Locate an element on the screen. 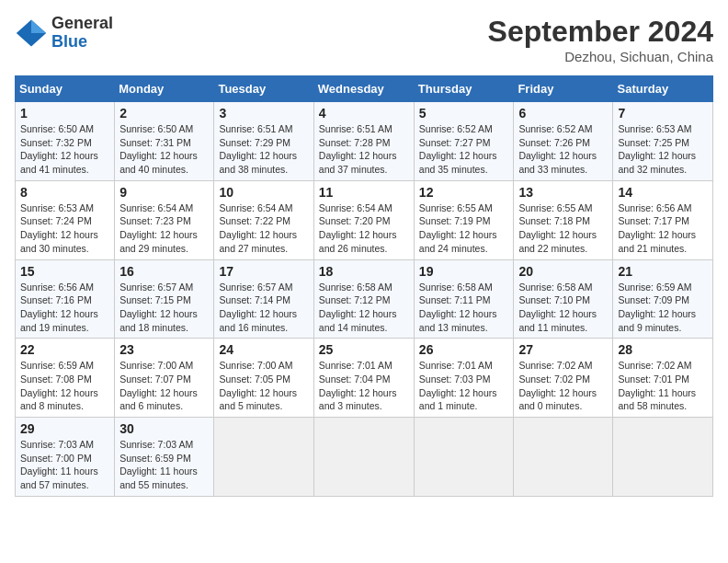 This screenshot has height=563, width=728. day-number: 23 is located at coordinates (164, 350).